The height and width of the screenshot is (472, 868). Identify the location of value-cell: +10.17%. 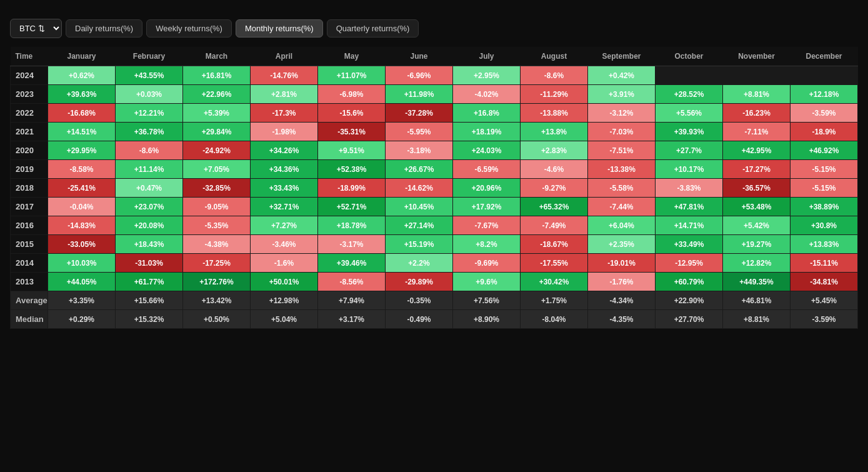
(689, 169).